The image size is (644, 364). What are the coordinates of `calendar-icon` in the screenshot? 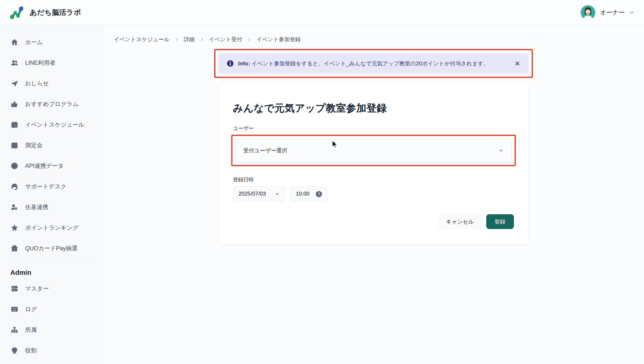 It's located at (14, 125).